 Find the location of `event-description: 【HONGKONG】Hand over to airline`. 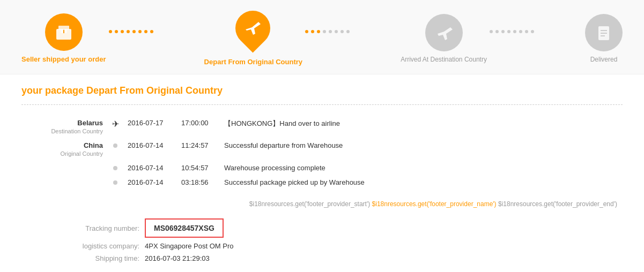

event-description: 【HONGKONG】Hand over to airline is located at coordinates (421, 127).